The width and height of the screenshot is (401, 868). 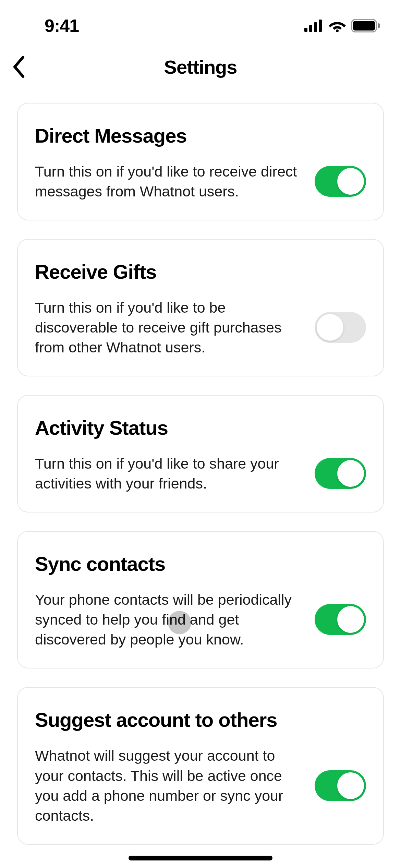 I want to click on toggle-activity-status, so click(x=340, y=473).